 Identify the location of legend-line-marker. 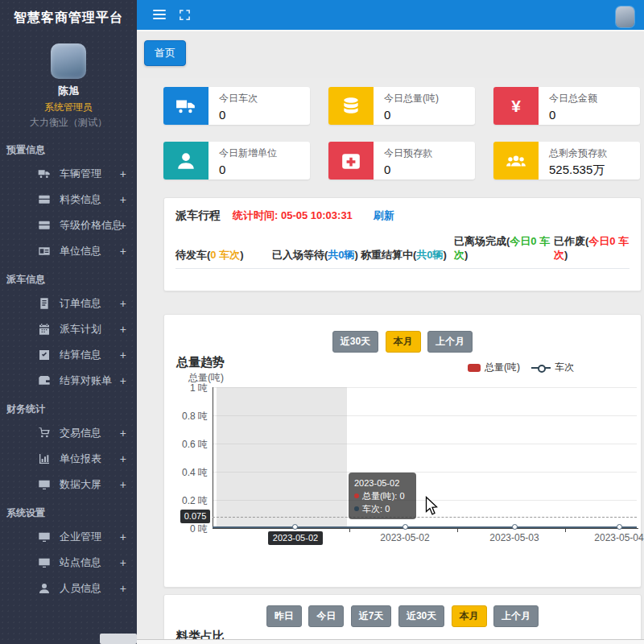
(541, 368).